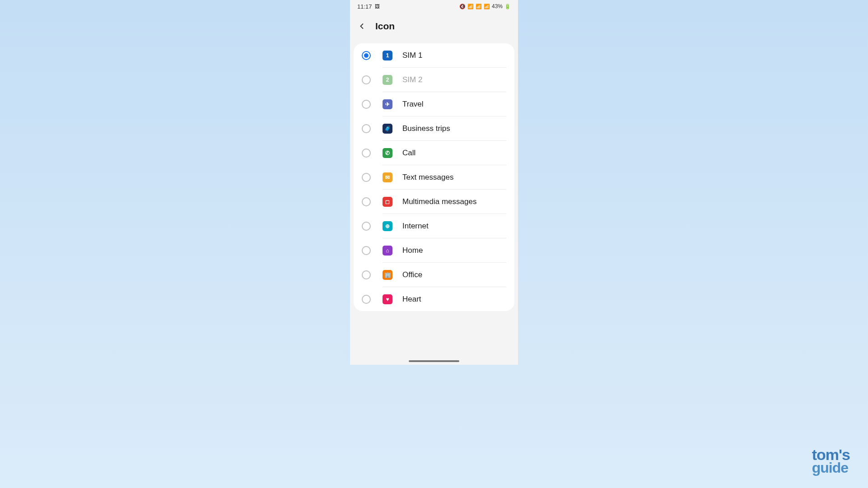 The height and width of the screenshot is (488, 868). Describe the element at coordinates (434, 177) in the screenshot. I see `icon-row: ✉Text messages` at that location.